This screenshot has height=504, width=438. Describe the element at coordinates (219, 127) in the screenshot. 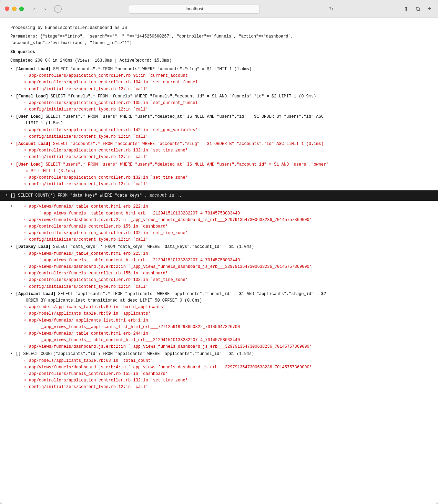

I see `list-item: [User Load] SELECT "users".* FROM "users…` at that location.